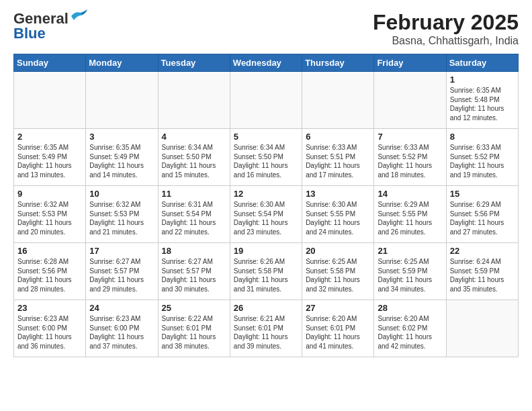 The height and width of the screenshot is (411, 532). What do you see at coordinates (50, 193) in the screenshot?
I see `day-number: 9` at bounding box center [50, 193].